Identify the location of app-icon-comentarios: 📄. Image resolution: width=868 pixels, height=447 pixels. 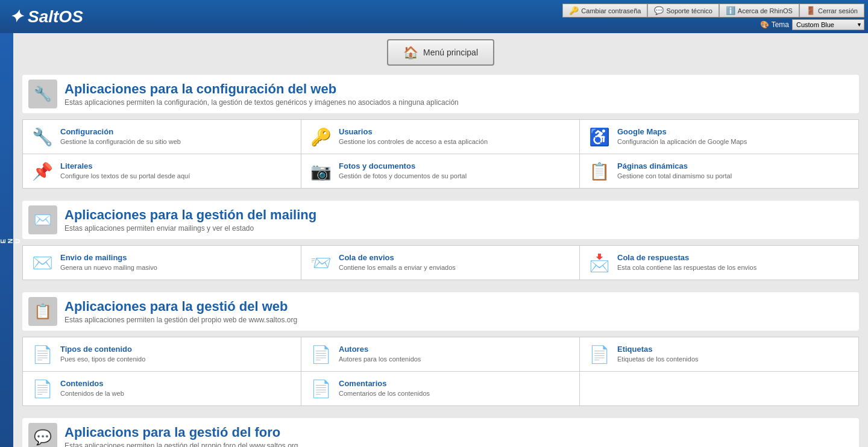
(321, 389).